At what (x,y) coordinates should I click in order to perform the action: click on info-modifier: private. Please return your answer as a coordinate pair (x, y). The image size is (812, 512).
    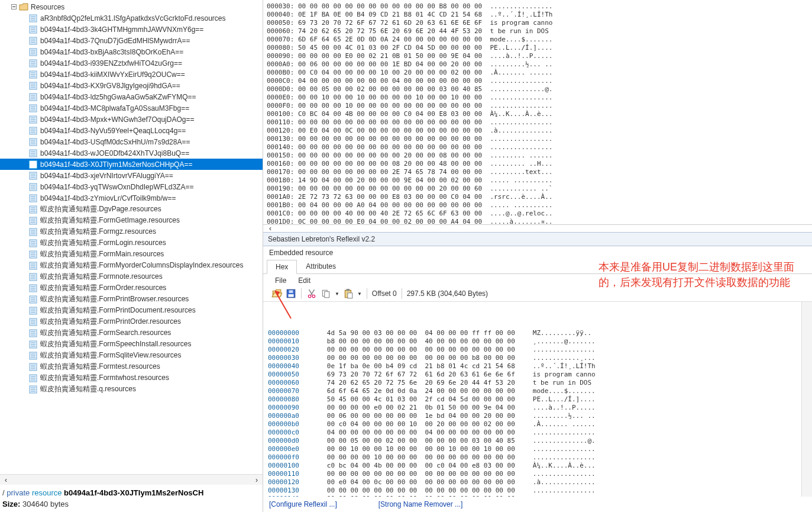
    Looking at the image, I should click on (18, 492).